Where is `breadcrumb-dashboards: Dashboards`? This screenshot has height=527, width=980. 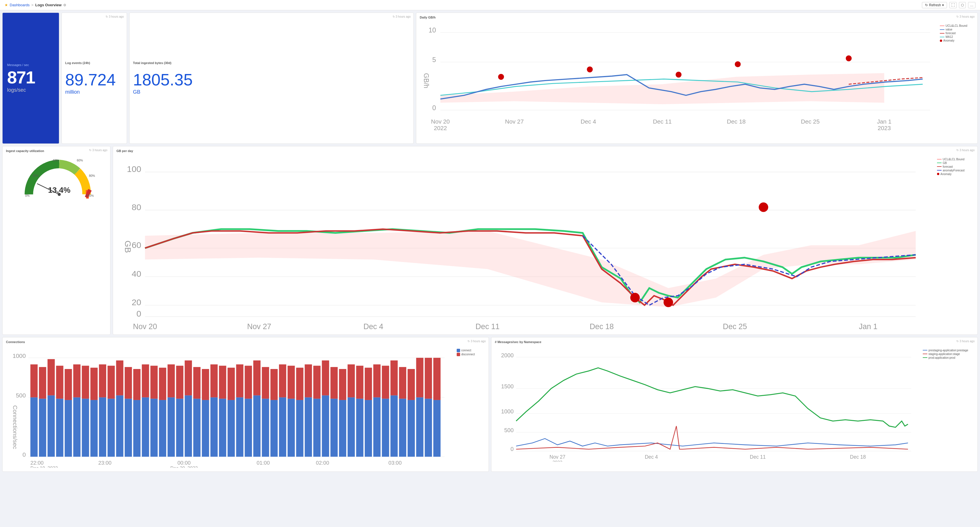 breadcrumb-dashboards: Dashboards is located at coordinates (20, 5).